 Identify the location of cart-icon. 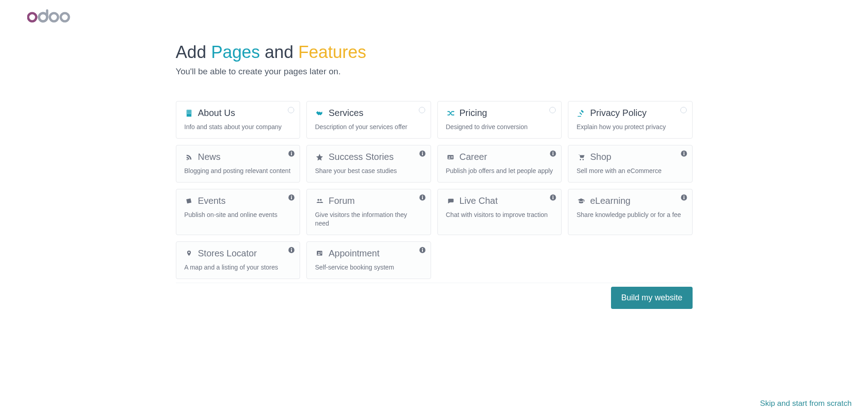
(581, 157).